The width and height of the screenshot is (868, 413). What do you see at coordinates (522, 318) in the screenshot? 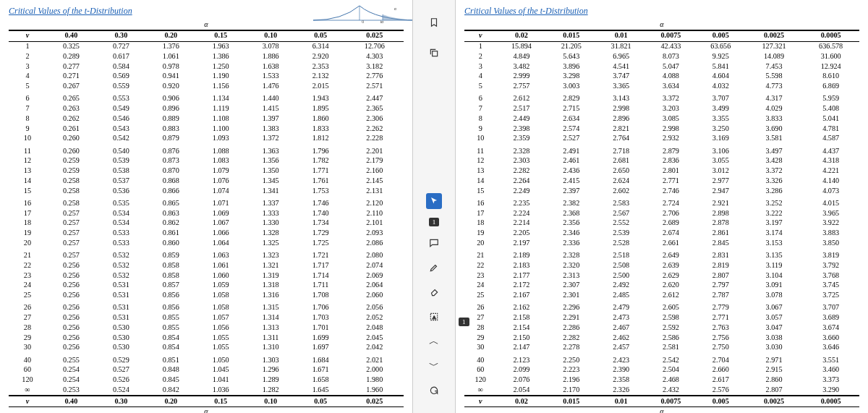
I see `value-cell: 2.158` at bounding box center [522, 318].